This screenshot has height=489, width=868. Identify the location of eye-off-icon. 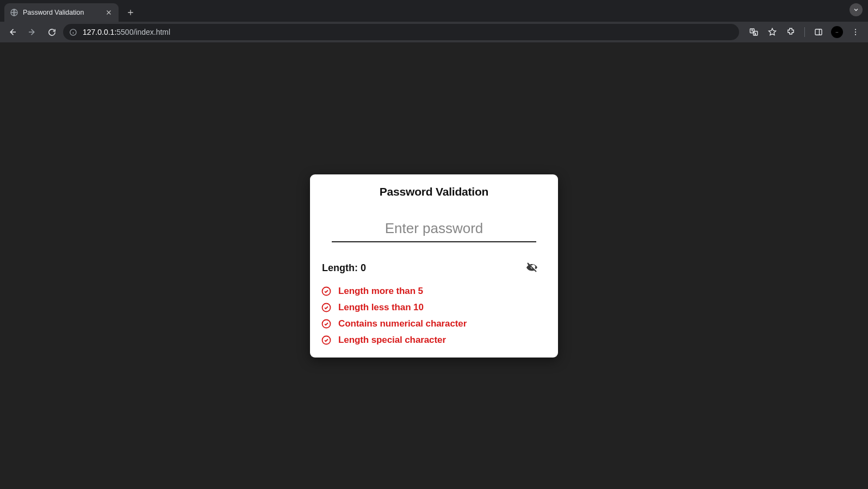
(532, 268).